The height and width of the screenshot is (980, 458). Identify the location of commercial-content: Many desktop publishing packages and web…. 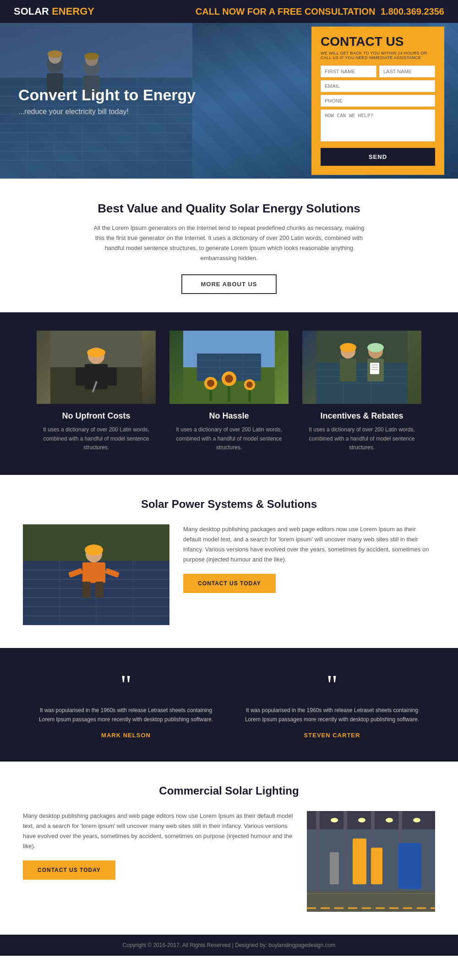
(229, 861).